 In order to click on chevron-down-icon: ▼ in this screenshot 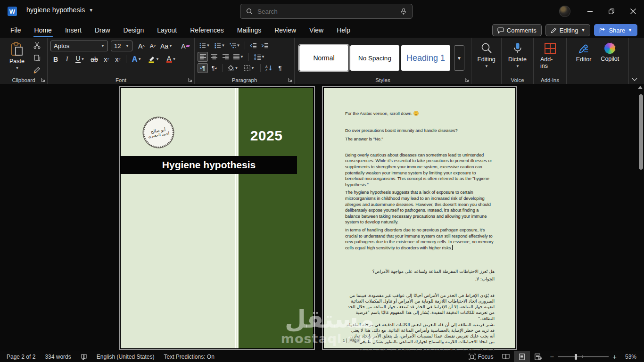, I will do `click(242, 57)`.